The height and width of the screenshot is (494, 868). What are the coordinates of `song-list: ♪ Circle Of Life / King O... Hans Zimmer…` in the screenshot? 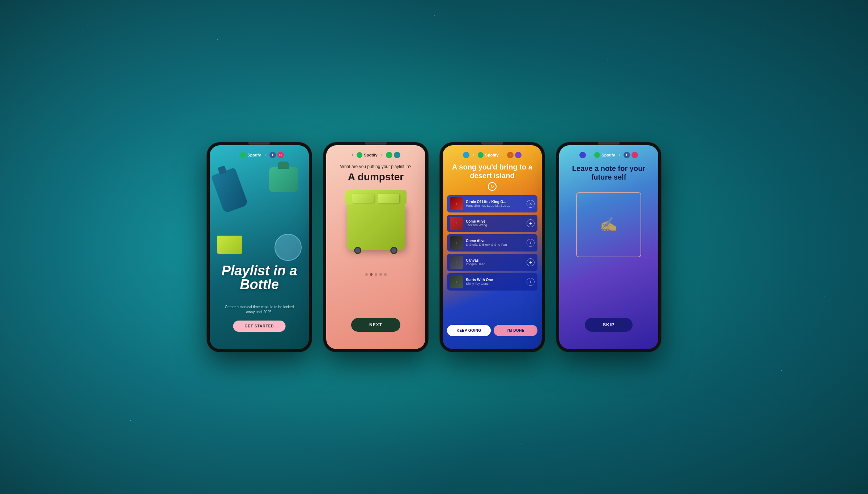 It's located at (492, 243).